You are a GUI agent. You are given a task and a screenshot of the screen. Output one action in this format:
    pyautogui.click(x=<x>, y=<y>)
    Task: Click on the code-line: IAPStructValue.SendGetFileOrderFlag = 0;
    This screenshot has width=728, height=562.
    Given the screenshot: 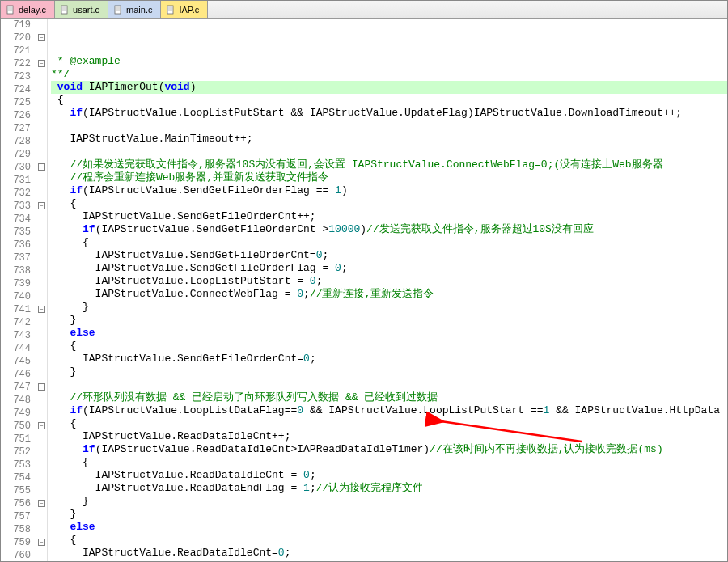 What is the action you would take?
    pyautogui.click(x=389, y=268)
    